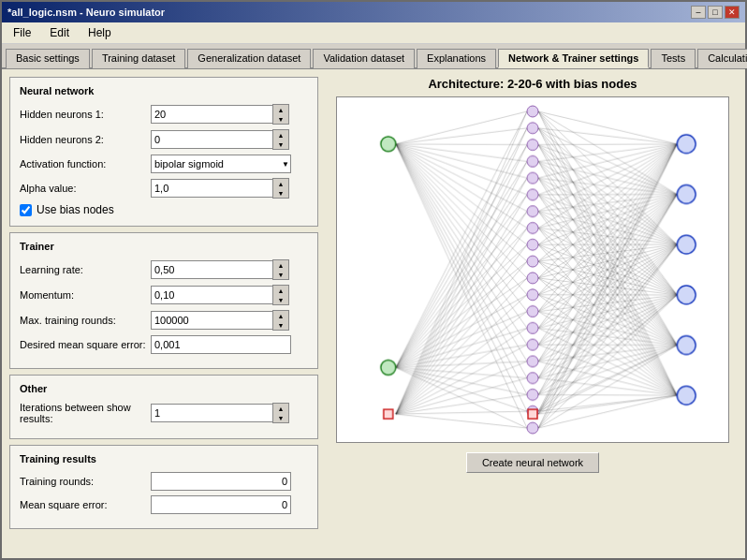 The height and width of the screenshot is (560, 747). I want to click on max-training-rounds-spin-buttons: ▲ ▼, so click(281, 320).